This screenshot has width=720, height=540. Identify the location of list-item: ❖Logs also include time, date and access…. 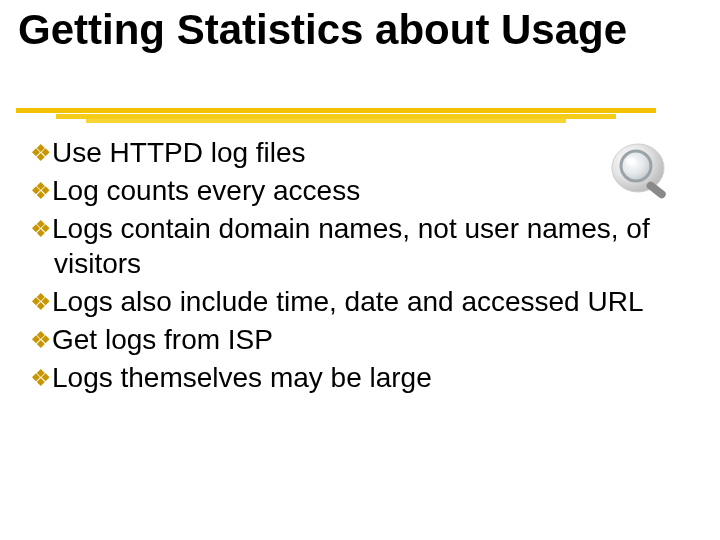
(340, 302).